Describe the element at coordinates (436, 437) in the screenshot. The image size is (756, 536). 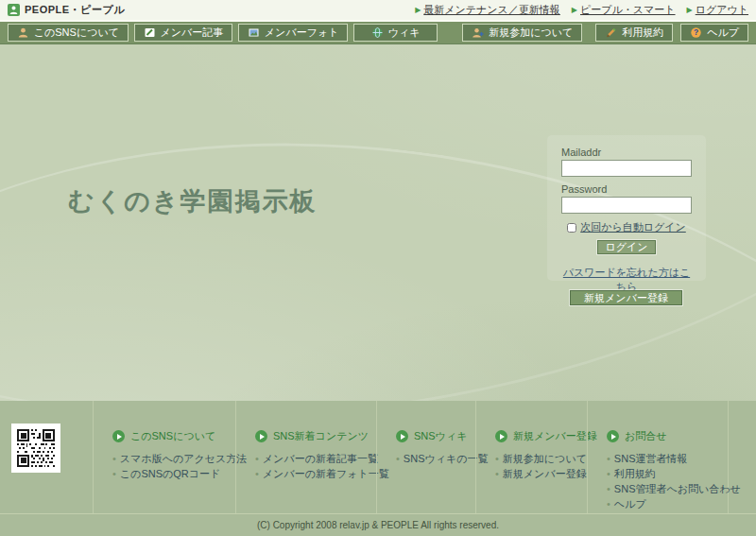
I see `footer-heading-wiki: SNSウィキ` at that location.